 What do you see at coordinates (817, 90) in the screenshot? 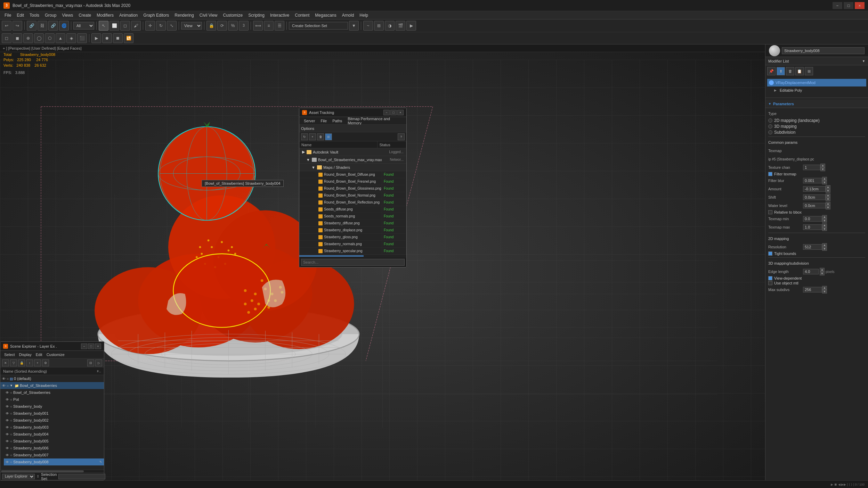
I see `modifier-editable-poly: ▶ Editable Poly` at bounding box center [817, 90].